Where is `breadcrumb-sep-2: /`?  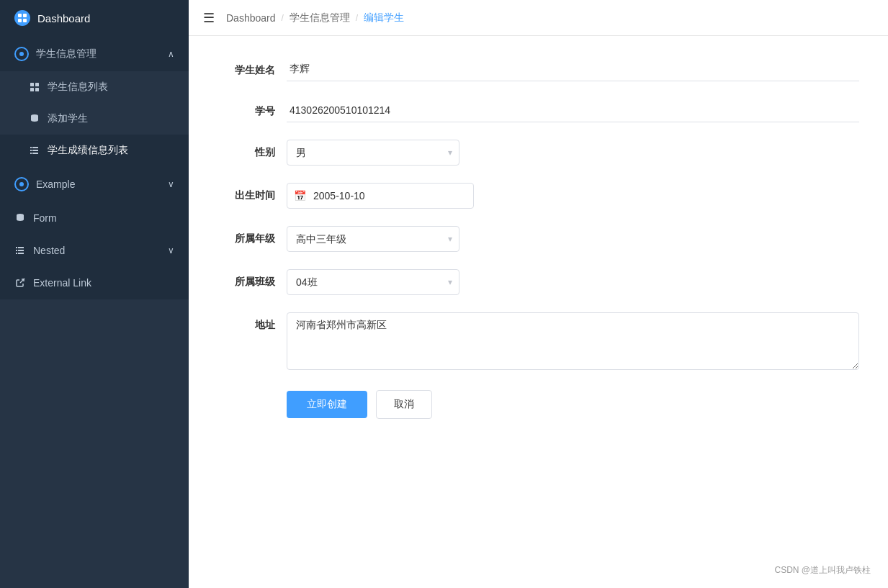 breadcrumb-sep-2: / is located at coordinates (357, 18).